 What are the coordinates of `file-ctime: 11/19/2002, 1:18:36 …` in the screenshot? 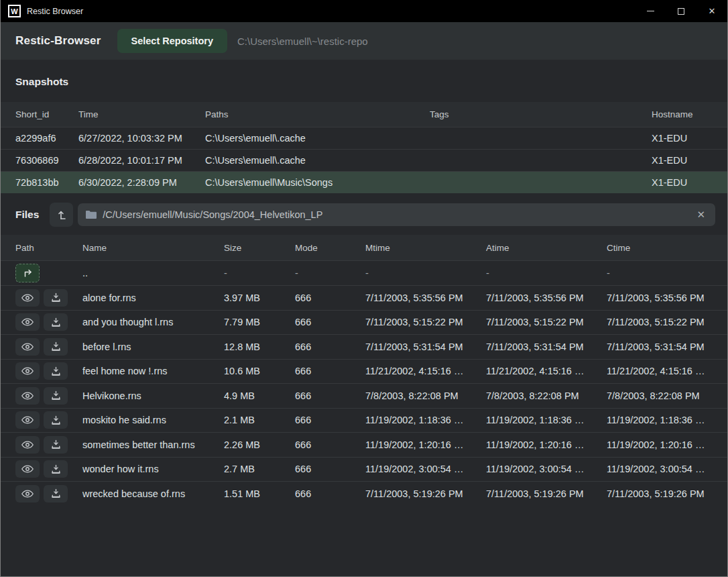 It's located at (667, 420).